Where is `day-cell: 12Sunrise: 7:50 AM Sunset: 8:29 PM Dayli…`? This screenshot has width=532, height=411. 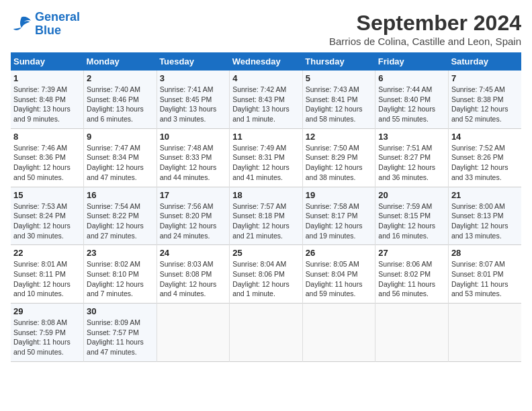
day-cell: 12Sunrise: 7:50 AM Sunset: 8:29 PM Dayli… is located at coordinates (339, 157).